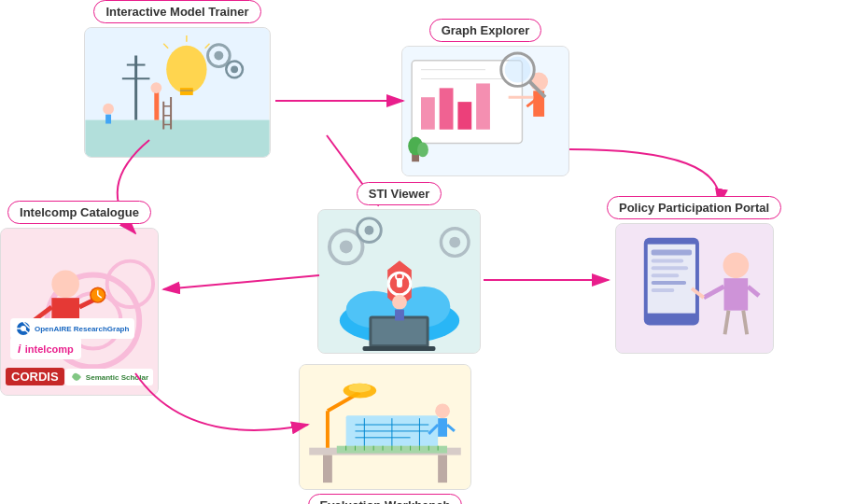 Image resolution: width=842 pixels, height=504 pixels. Describe the element at coordinates (485, 111) in the screenshot. I see `ge-image` at that location.